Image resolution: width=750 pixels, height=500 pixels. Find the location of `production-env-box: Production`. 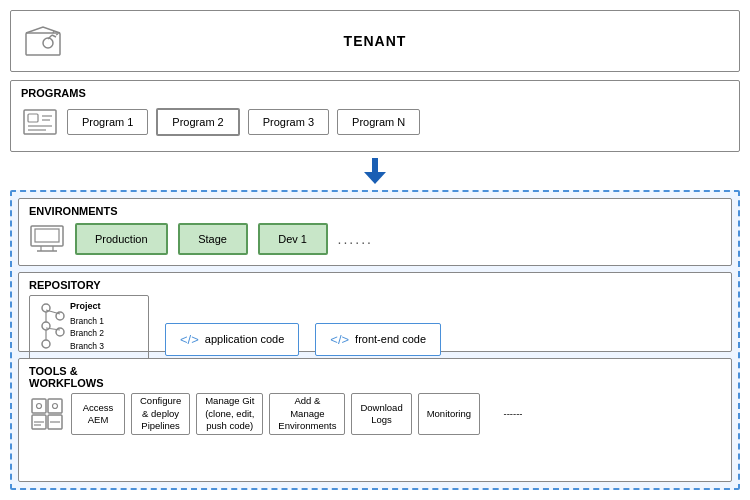

production-env-box: Production is located at coordinates (122, 239).